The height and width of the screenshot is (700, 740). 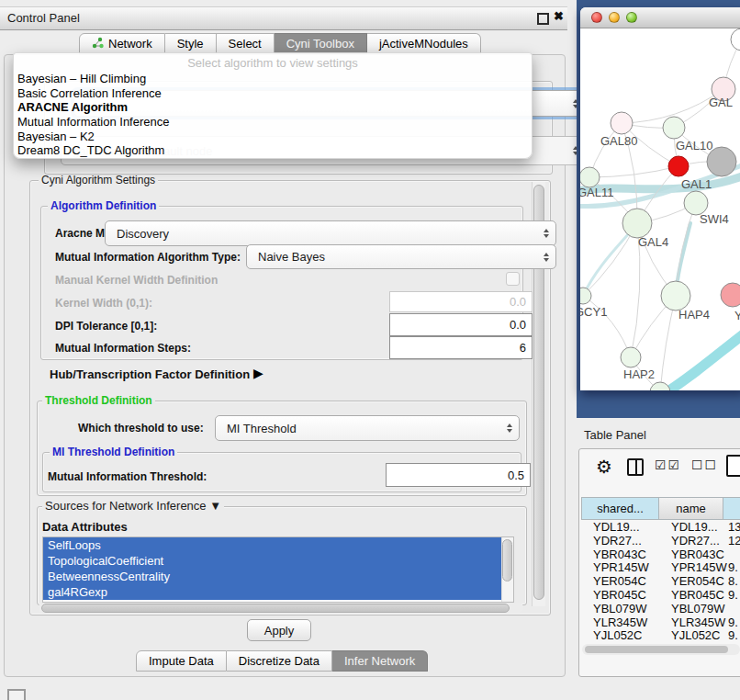 What do you see at coordinates (737, 316) in the screenshot?
I see `node-label: Y` at bounding box center [737, 316].